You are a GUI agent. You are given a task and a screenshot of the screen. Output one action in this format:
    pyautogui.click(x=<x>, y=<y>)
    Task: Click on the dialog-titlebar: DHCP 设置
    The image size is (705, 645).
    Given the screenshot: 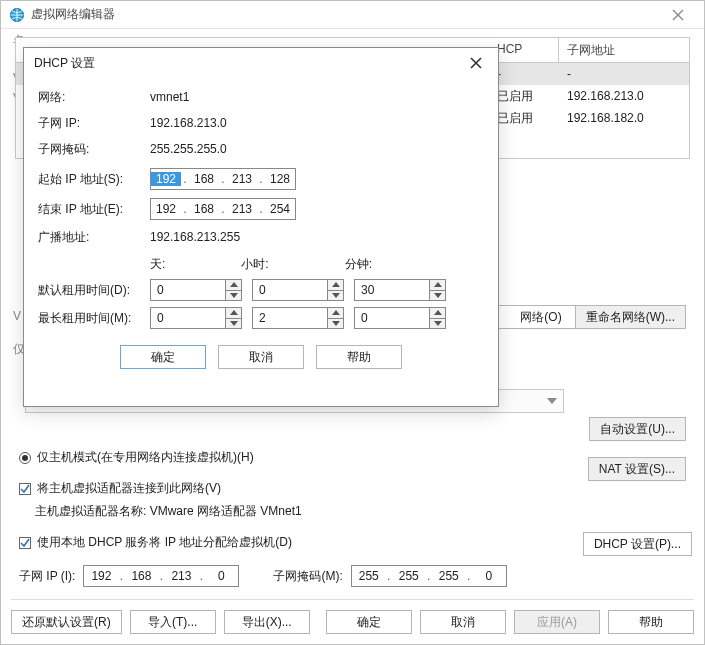 What is the action you would take?
    pyautogui.click(x=261, y=63)
    